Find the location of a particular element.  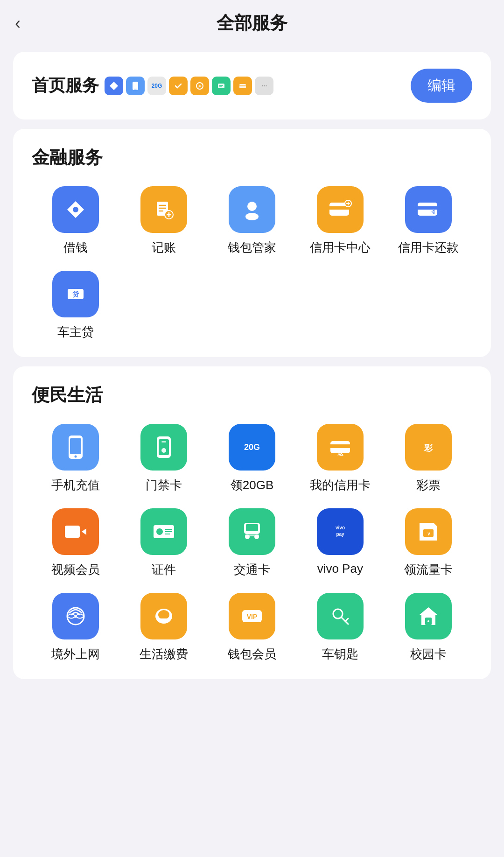

20gb-label: 领20GB is located at coordinates (252, 485).